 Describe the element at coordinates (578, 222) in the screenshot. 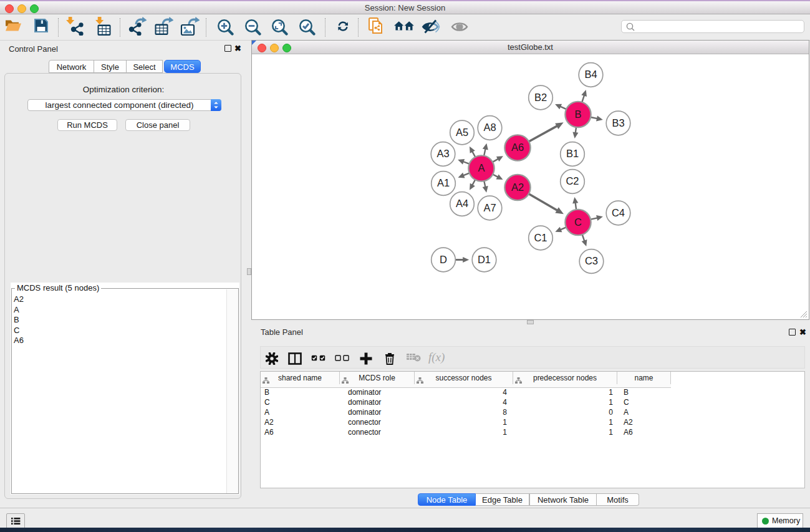

I see `svg-text: C` at that location.